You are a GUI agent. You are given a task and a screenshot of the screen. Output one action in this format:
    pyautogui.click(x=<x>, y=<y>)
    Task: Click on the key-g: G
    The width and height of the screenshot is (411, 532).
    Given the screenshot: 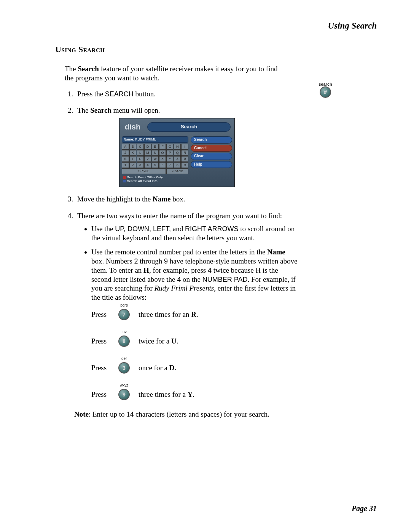 What is the action you would take?
    pyautogui.click(x=170, y=147)
    